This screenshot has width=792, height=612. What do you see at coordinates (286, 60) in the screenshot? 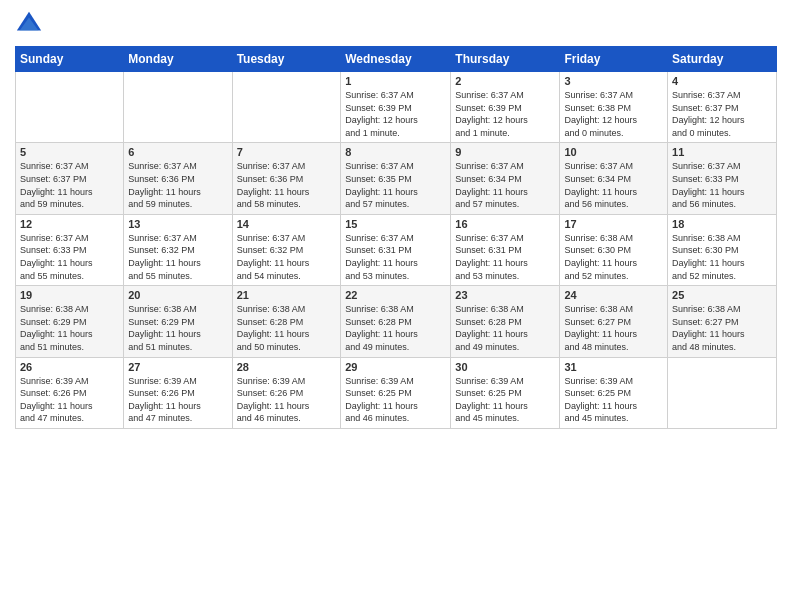
I see `day-header-tuesday: Tuesday` at bounding box center [286, 60].